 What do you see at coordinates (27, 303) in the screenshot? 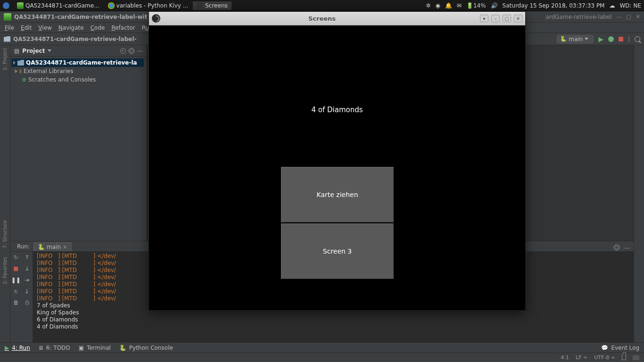
I see `print-button: ⎙` at bounding box center [27, 303].